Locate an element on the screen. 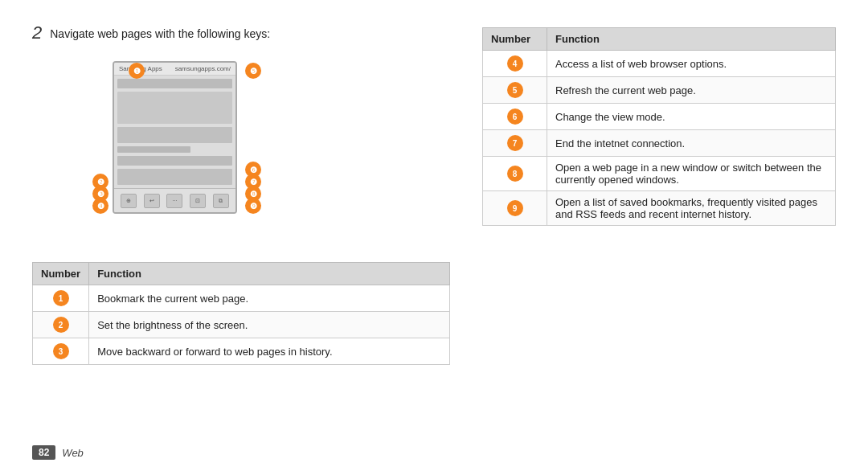  number-cell: 2 is located at coordinates (61, 325).